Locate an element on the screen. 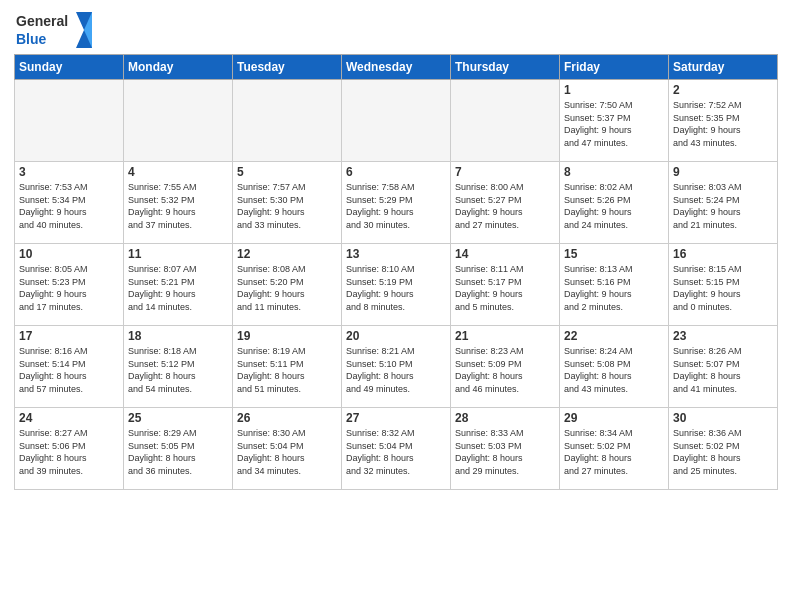  calendar-cell: 8Sunrise: 8:02 AM Sunset: 5:26 PM Daylig… is located at coordinates (614, 203).